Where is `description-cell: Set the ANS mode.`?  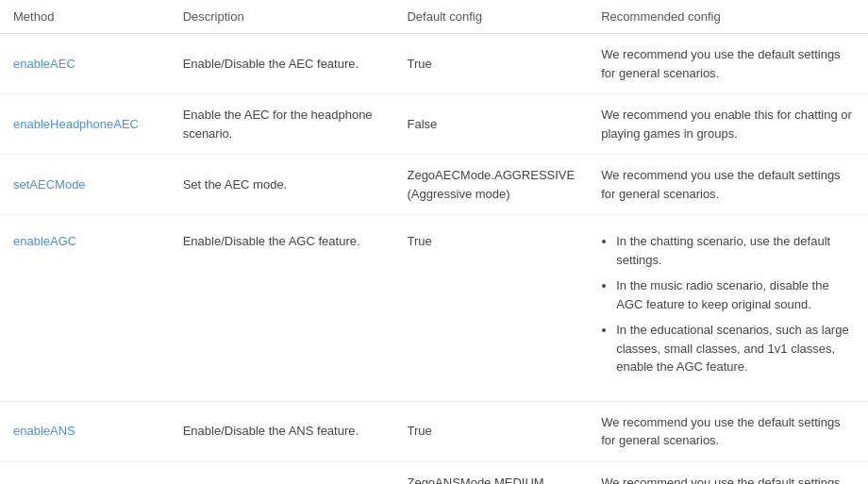
description-cell: Set the ANS mode. is located at coordinates (282, 473).